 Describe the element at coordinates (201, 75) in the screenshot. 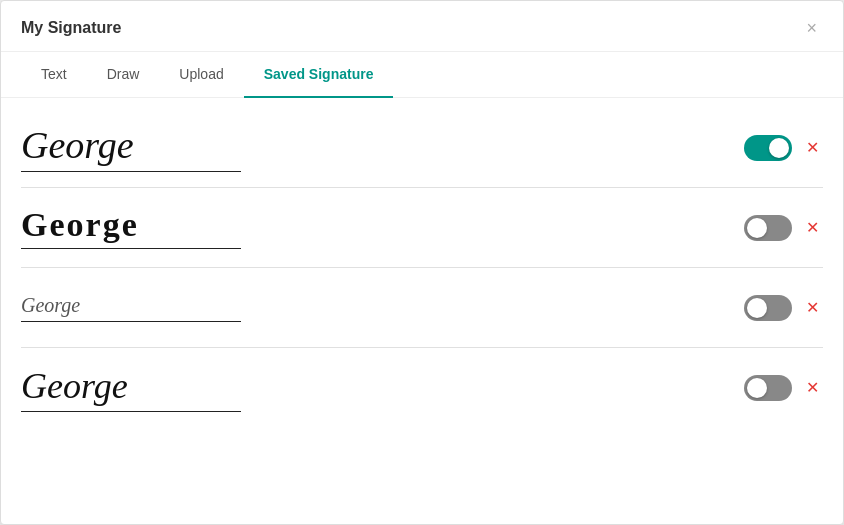

I see `tab-upload: Upload` at that location.